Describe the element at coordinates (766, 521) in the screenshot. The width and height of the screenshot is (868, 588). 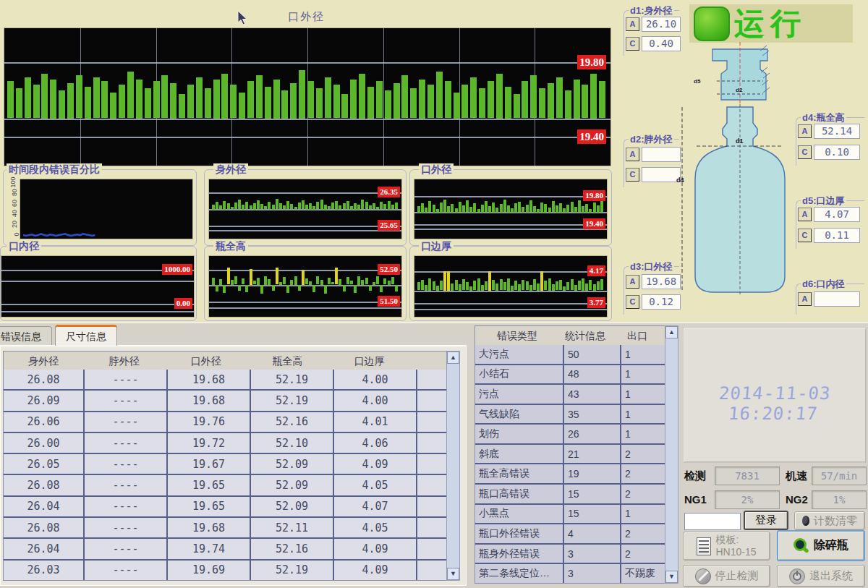
I see `login-button: 登录` at that location.